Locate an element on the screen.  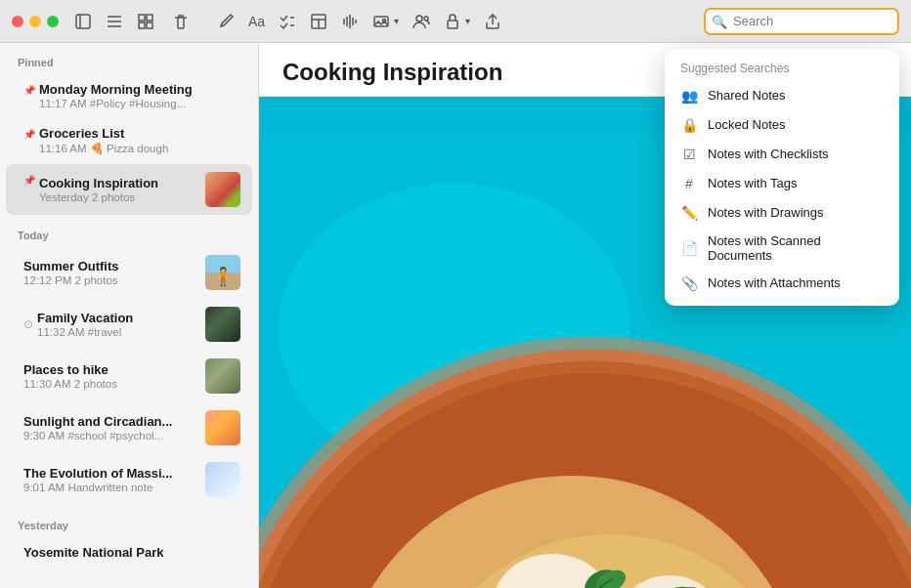
pinned-section-header: Pinned is located at coordinates (129, 59).